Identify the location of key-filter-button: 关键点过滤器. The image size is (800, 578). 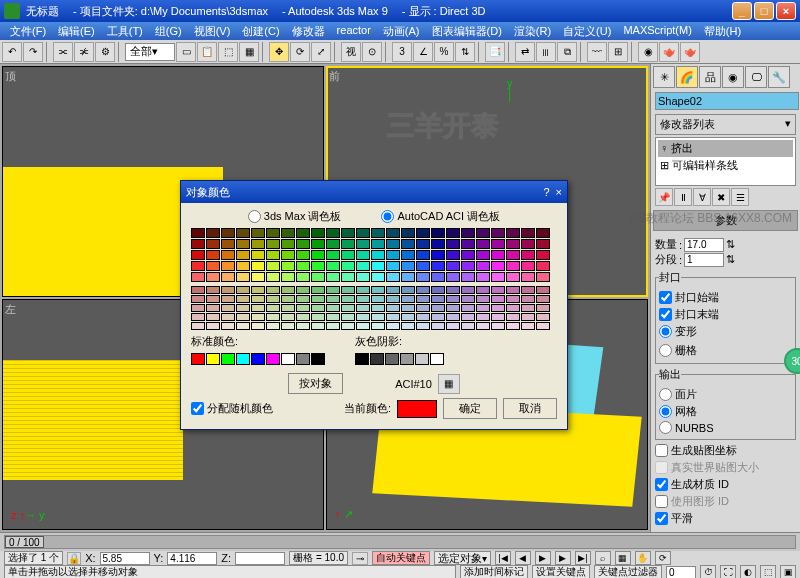
(628, 572).